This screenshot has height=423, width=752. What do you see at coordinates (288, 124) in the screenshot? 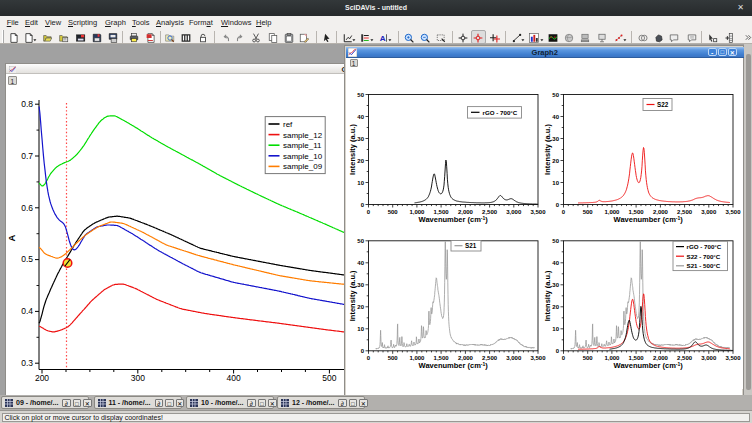
I see `svg-text: ref` at bounding box center [288, 124].